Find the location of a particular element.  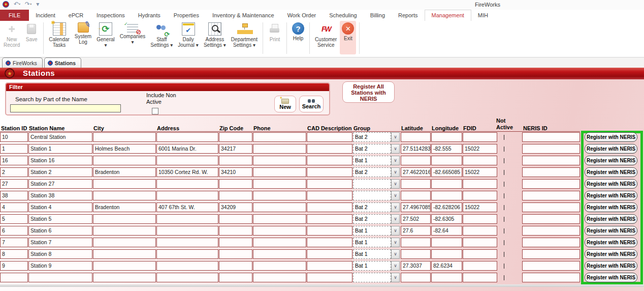

search-button: Search is located at coordinates (311, 104).